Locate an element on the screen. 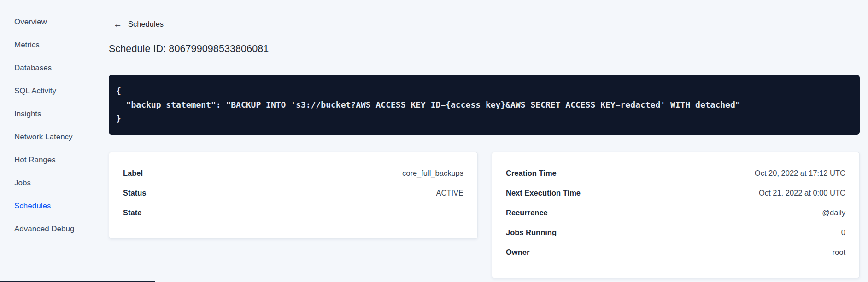 This screenshot has height=282, width=868. row-value: ACTIVE is located at coordinates (450, 193).